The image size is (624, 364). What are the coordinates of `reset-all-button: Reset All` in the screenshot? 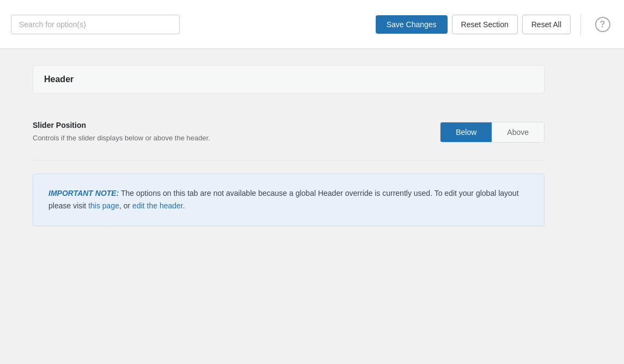 It's located at (547, 24).